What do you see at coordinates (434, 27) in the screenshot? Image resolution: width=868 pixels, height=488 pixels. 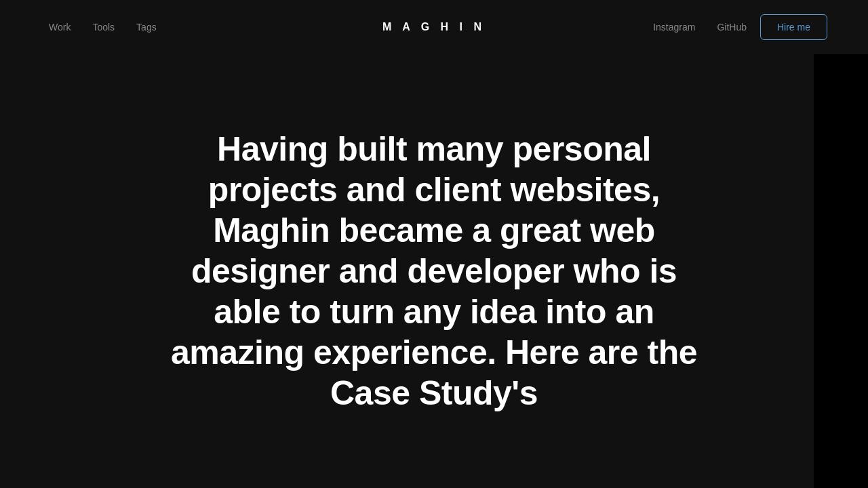 I see `navbar: Work Tools Tags M A G H I N Instagram Gi…` at bounding box center [434, 27].